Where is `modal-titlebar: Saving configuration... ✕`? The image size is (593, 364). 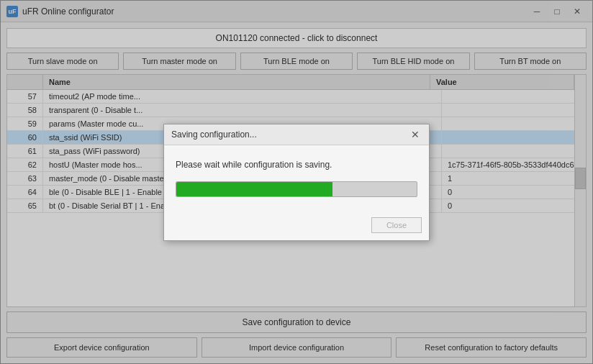
modal-titlebar: Saving configuration... ✕ is located at coordinates (296, 135).